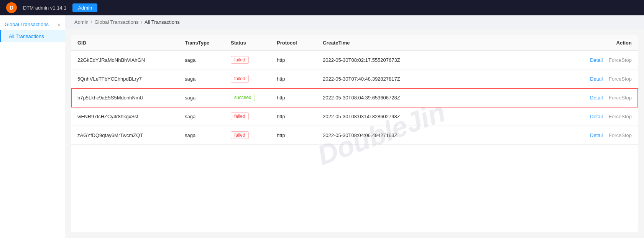  Describe the element at coordinates (248, 43) in the screenshot. I see `col-header-status: Status` at that location.